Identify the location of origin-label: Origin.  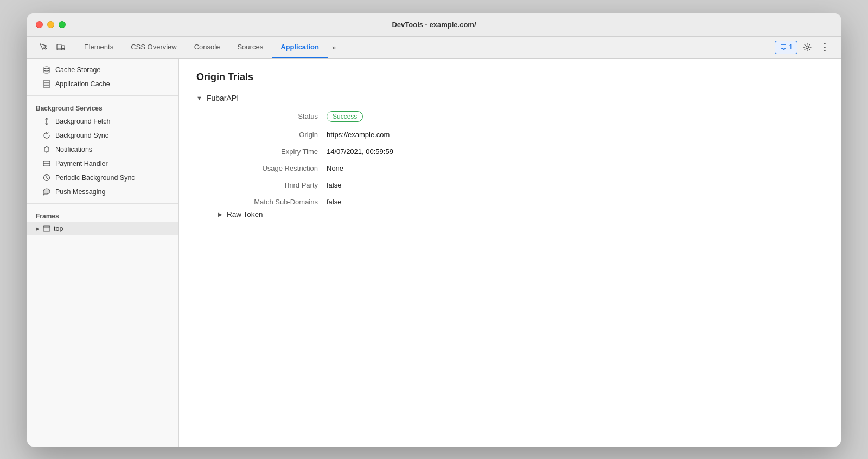
(272, 134).